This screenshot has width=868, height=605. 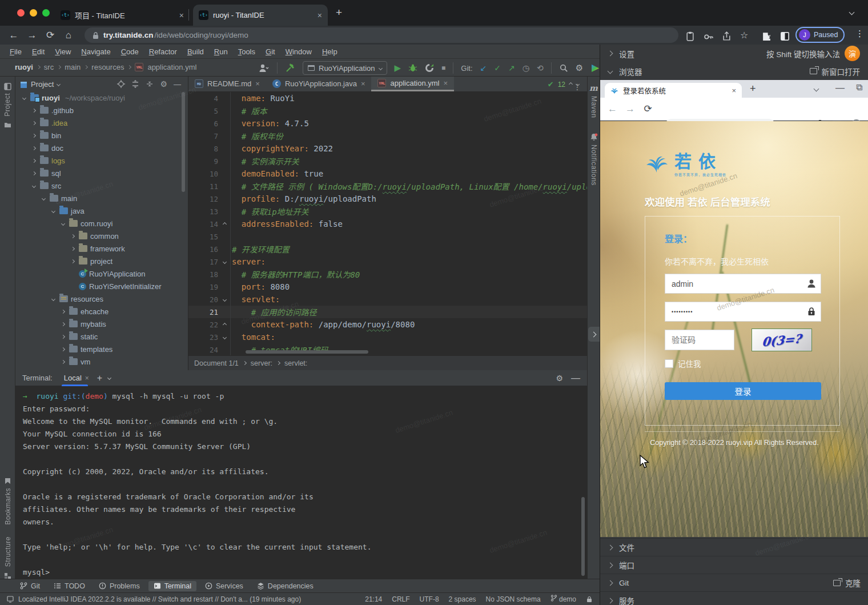 What do you see at coordinates (734, 71) in the screenshot?
I see `browser-section-header: 浏览器 新窗口打开` at bounding box center [734, 71].